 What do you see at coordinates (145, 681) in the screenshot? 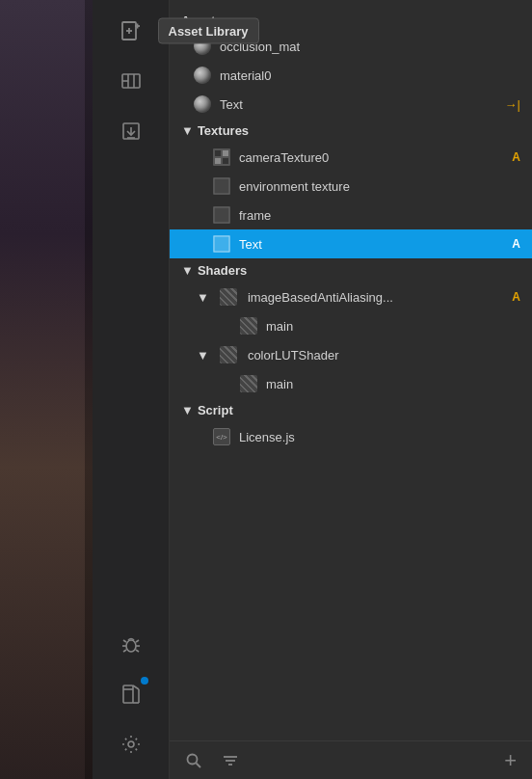
I see `library-badge` at bounding box center [145, 681].